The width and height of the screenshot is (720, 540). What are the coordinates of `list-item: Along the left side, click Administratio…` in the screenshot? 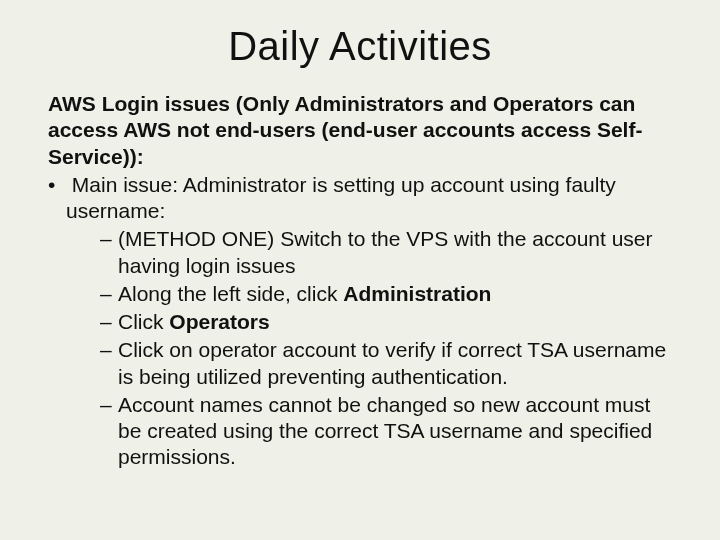 It's located at (386, 294).